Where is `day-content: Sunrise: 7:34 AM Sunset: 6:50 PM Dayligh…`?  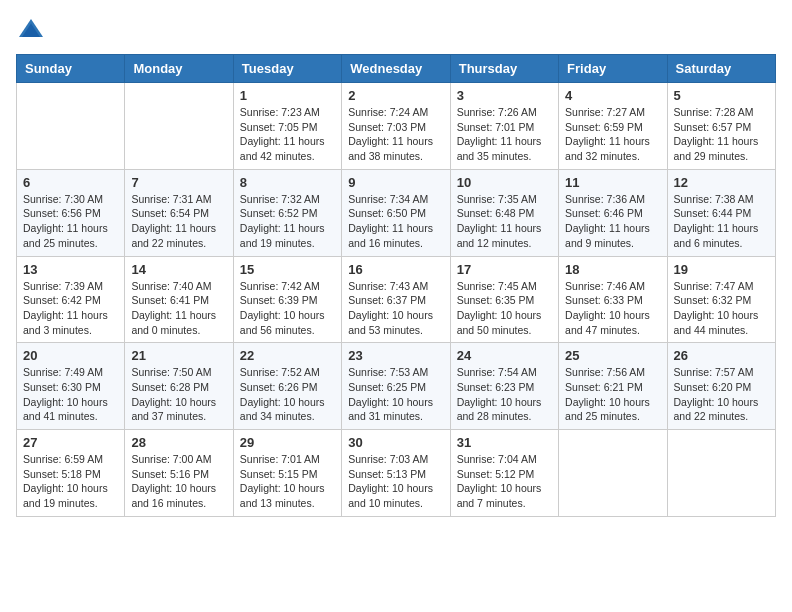 day-content: Sunrise: 7:34 AM Sunset: 6:50 PM Dayligh… is located at coordinates (396, 222).